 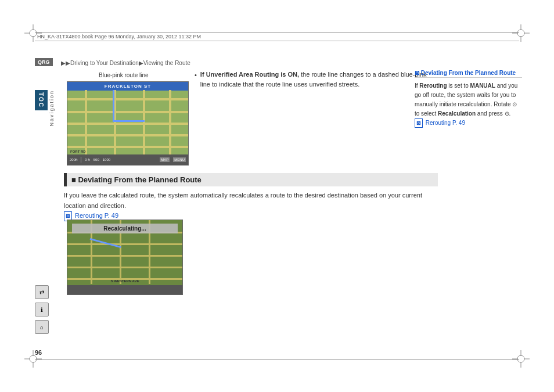 What do you see at coordinates (111, 215) in the screenshot?
I see `rerouting-page: P. 49` at bounding box center [111, 215].